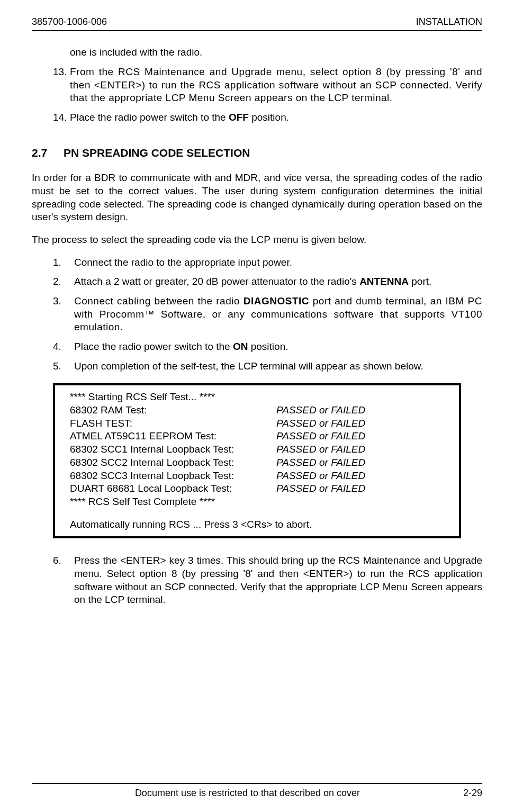 Image resolution: width=514 pixels, height=812 pixels. I want to click on body-paragraph: The process to select the spreading code…, so click(257, 240).